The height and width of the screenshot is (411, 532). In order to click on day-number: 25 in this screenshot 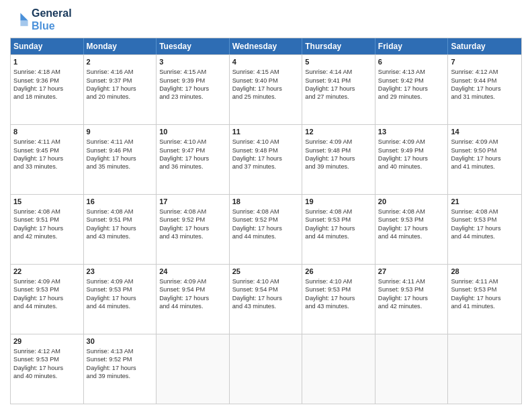, I will do `click(266, 271)`.